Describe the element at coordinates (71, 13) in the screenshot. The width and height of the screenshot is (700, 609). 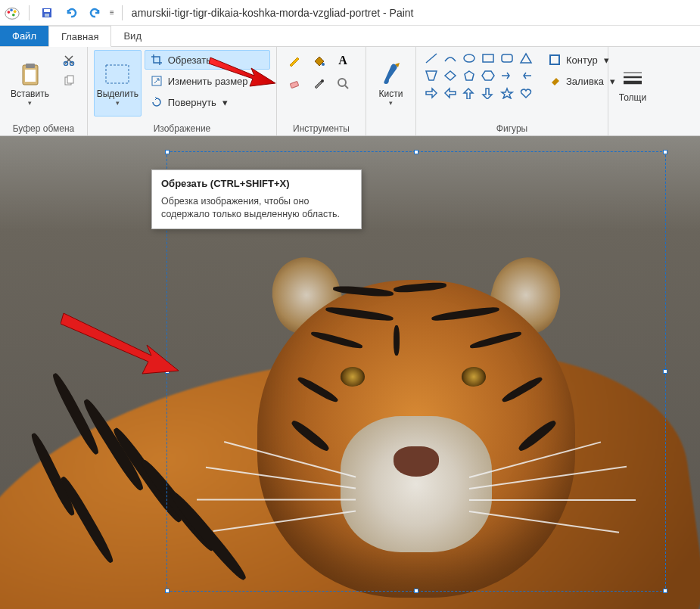
I see `undo-button` at that location.